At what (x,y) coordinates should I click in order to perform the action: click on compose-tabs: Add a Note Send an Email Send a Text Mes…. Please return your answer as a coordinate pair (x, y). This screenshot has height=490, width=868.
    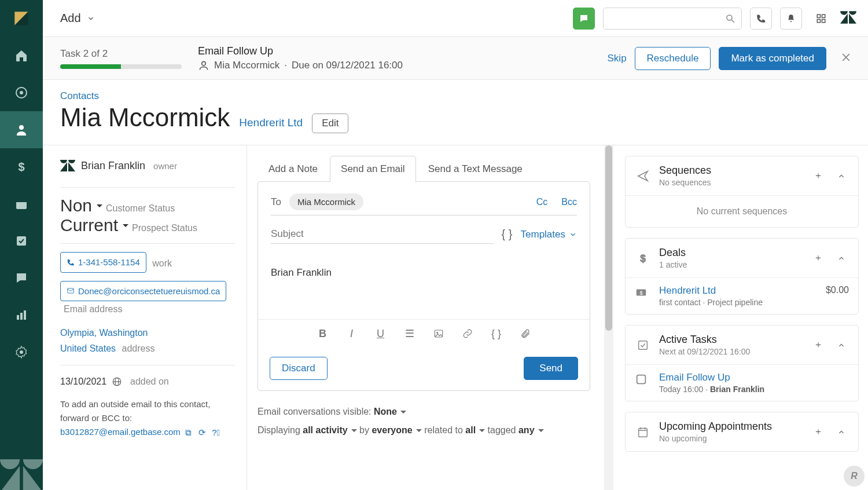
    Looking at the image, I should click on (424, 169).